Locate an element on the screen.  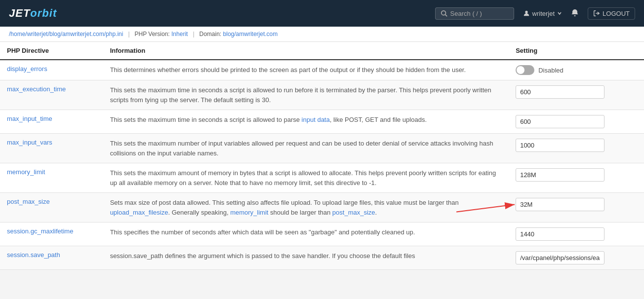
table-row: max_input_timeThis sets the maximum time… is located at coordinates (322, 122).